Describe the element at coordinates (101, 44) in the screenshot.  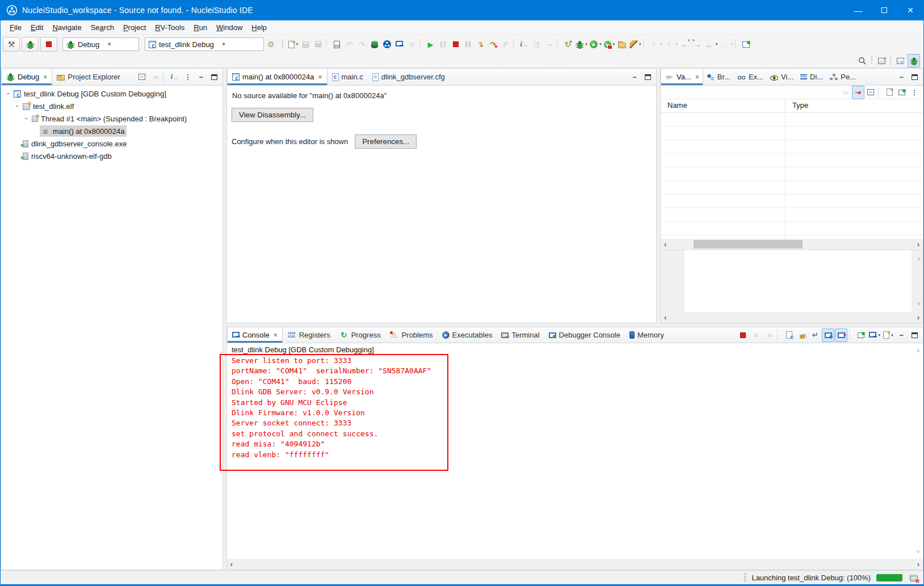
I see `build-config-combo: Debug ▼` at that location.